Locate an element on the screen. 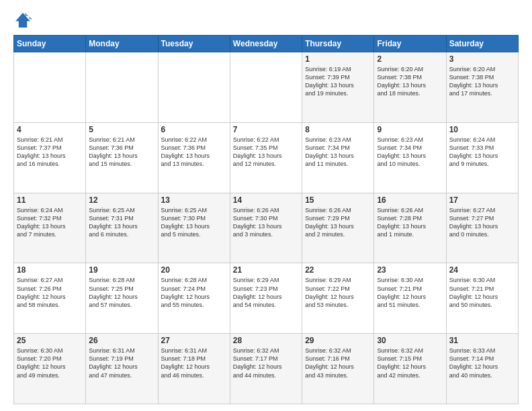 Image resolution: width=532 pixels, height=411 pixels. calendar-cell: 11Sunrise: 6:24 AM Sunset: 7:32 PM Dayli… is located at coordinates (50, 228).